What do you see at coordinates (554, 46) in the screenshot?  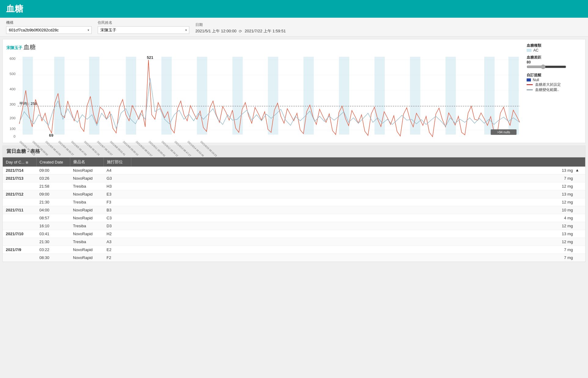 I see `legend-type-title: 血糖種類` at bounding box center [554, 46].